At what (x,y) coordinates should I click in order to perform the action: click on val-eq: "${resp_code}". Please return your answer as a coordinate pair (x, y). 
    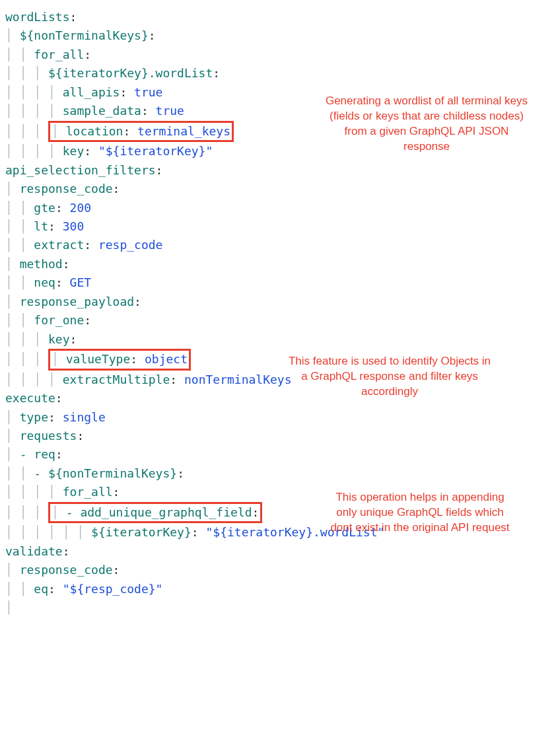
    Looking at the image, I should click on (113, 589).